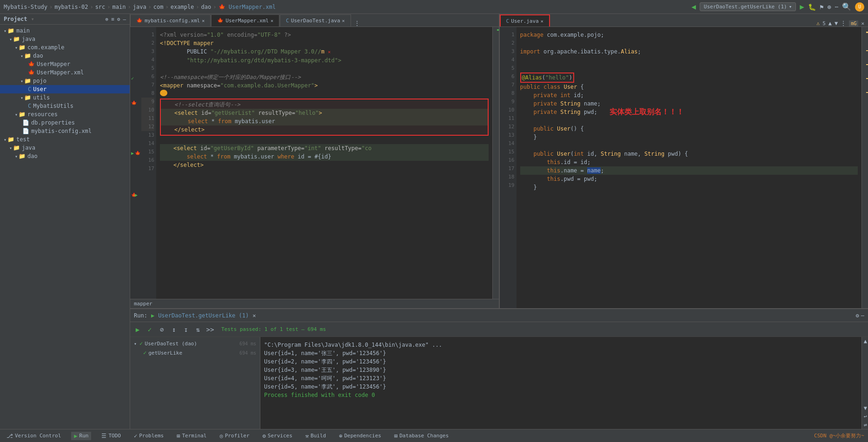 This screenshot has height=442, width=868. What do you see at coordinates (65, 64) in the screenshot?
I see `sidebar-item-usermapper: 🍁 UserMapper` at bounding box center [65, 64].